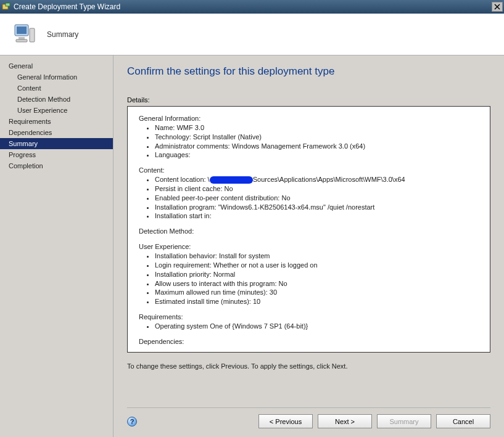 The height and width of the screenshot is (437, 504). I want to click on sidebar-item-requirements: Requirements, so click(57, 121).